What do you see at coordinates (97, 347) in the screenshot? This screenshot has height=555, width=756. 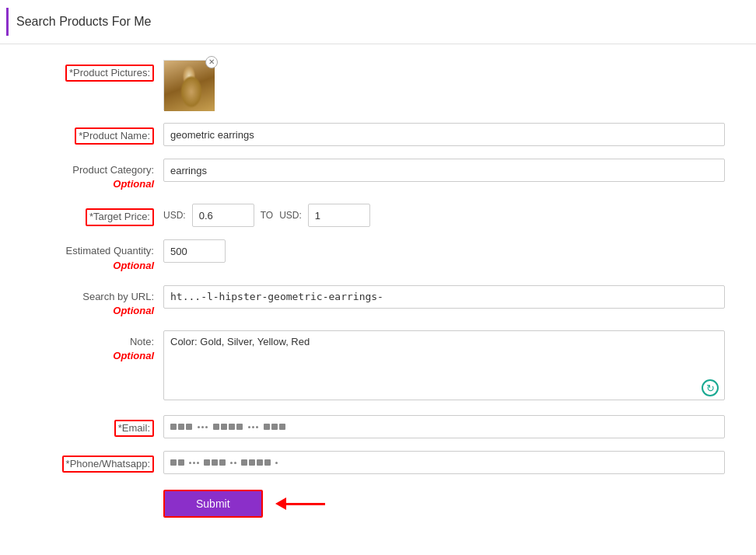 I see `note-label-col: Note: Optional` at bounding box center [97, 347].